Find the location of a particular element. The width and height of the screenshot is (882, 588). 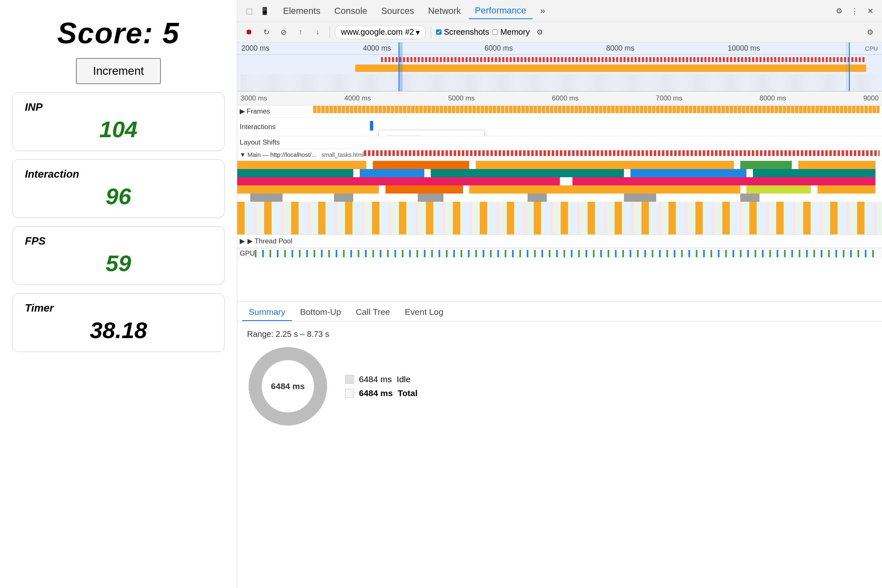

flame-block-b1 is located at coordinates (392, 173).